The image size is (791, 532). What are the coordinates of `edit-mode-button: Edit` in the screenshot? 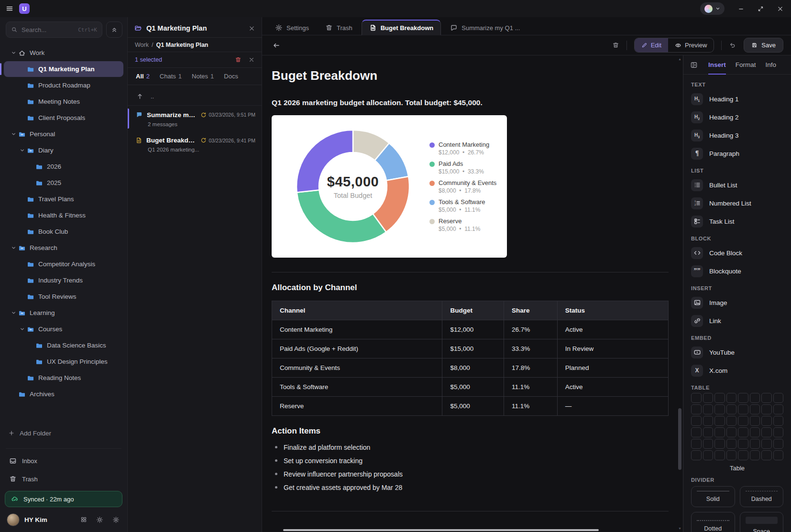 It's located at (651, 45).